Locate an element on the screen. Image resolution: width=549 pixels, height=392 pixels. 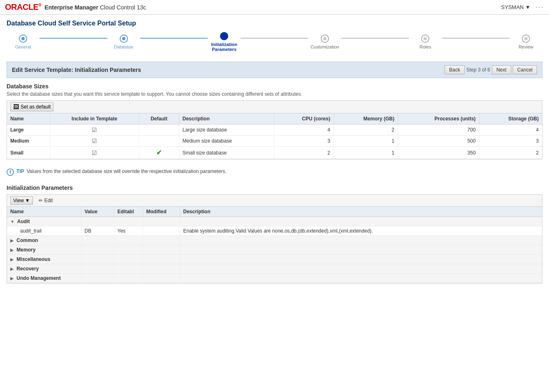
view-button: View ▼ is located at coordinates (21, 201).